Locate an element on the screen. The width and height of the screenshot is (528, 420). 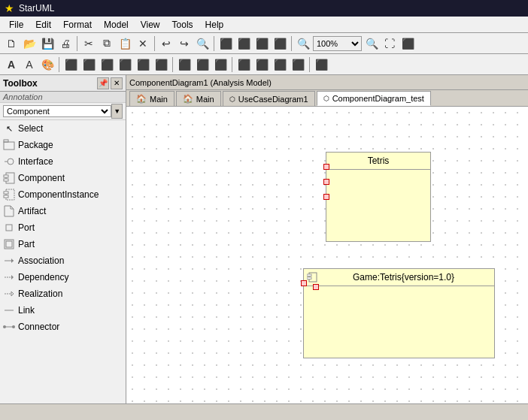
toolbox-category-select: Component Annotation General is located at coordinates (57, 111).